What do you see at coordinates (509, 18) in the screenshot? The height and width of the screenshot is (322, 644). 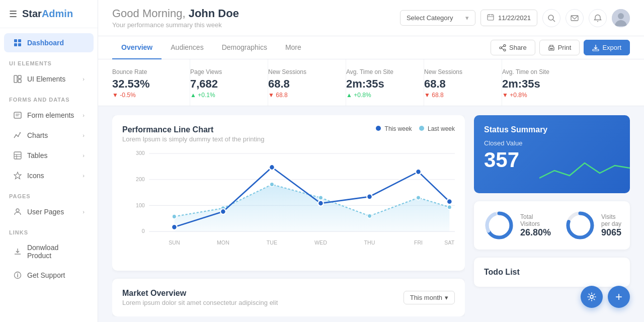 I see `date-picker: 11/22/2021` at bounding box center [509, 18].